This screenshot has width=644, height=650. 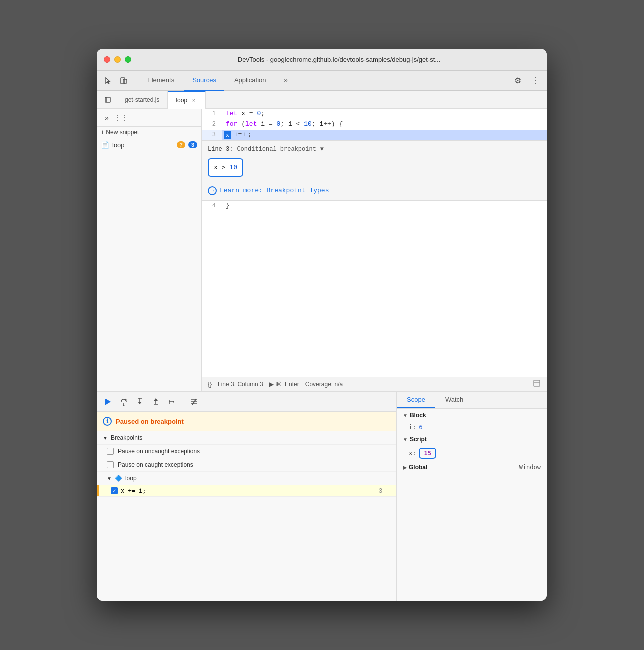 I want to click on coverage-display: Coverage: n/a, so click(x=324, y=384).